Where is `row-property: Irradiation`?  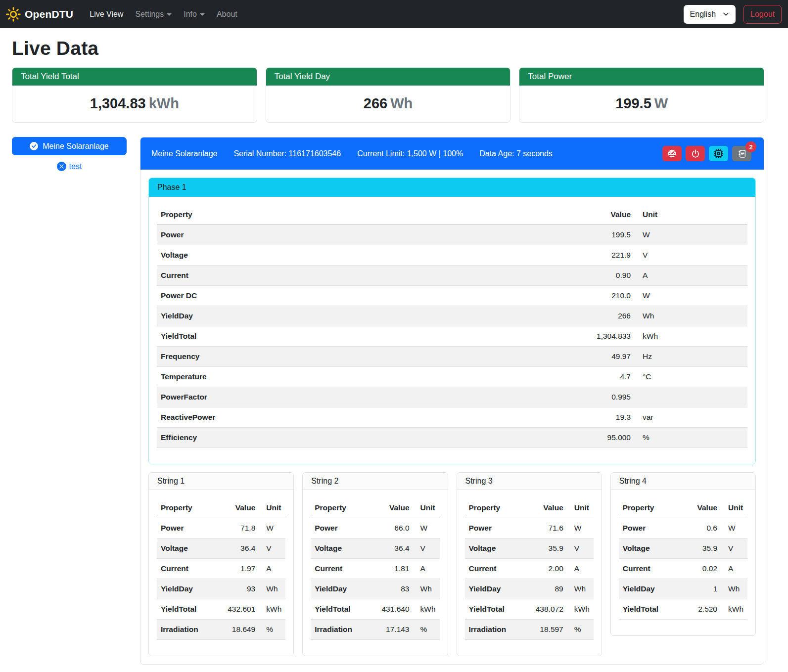
row-property: Irradiation is located at coordinates (340, 630).